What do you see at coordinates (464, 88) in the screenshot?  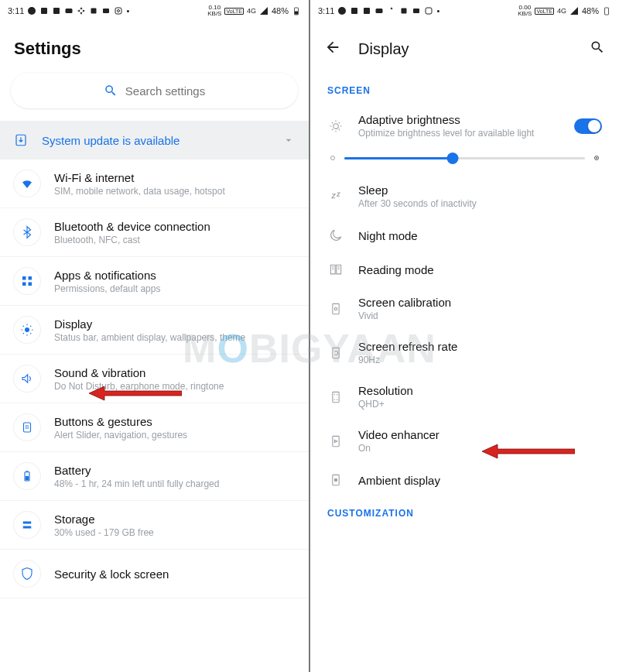 I see `section-screen: SCREEN` at bounding box center [464, 88].